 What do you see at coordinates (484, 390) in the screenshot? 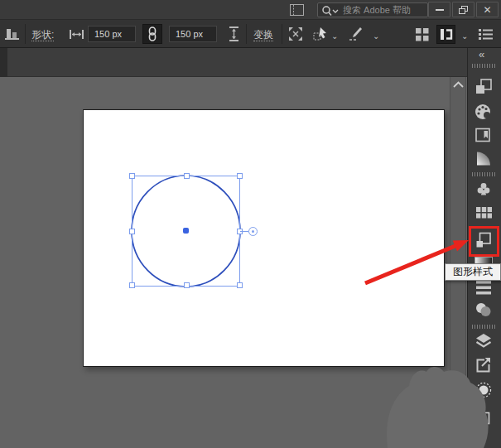
I see `perspective-panel-button` at bounding box center [484, 390].